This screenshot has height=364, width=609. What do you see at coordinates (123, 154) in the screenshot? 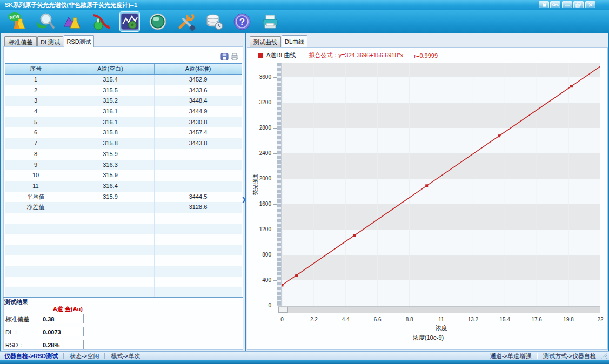
I see `table-row: 8315.9` at bounding box center [123, 154].